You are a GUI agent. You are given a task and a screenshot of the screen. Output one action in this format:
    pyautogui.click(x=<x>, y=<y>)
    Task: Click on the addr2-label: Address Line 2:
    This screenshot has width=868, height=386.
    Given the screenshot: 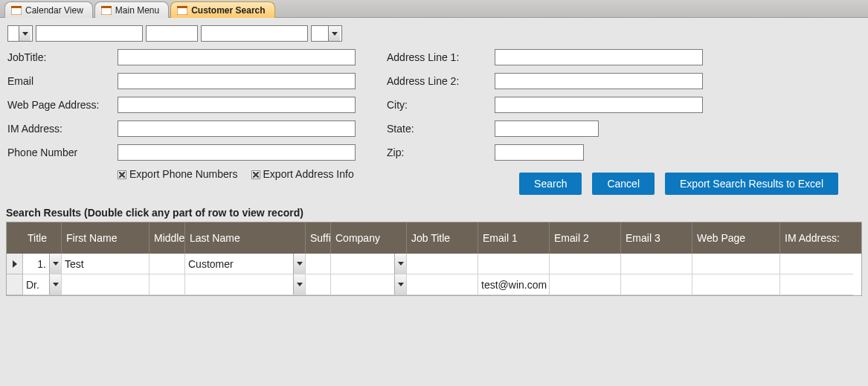 What is the action you would take?
    pyautogui.click(x=440, y=81)
    